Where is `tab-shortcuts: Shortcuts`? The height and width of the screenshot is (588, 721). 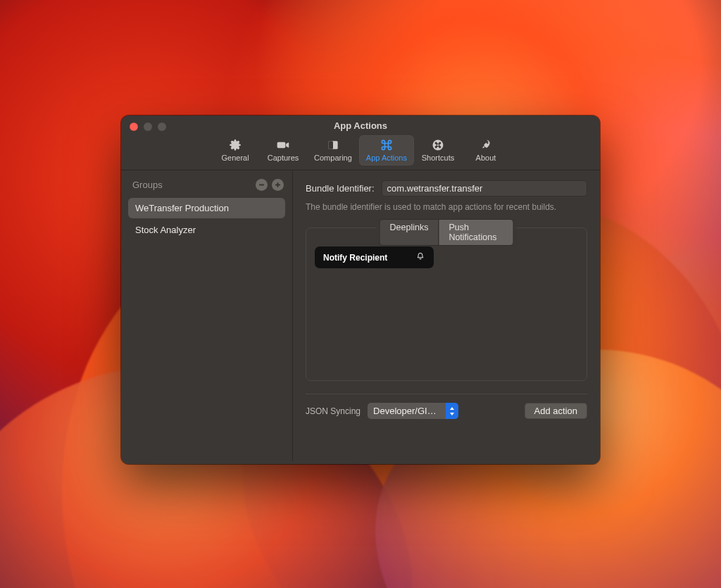
tab-shortcuts: Shortcuts is located at coordinates (438, 151).